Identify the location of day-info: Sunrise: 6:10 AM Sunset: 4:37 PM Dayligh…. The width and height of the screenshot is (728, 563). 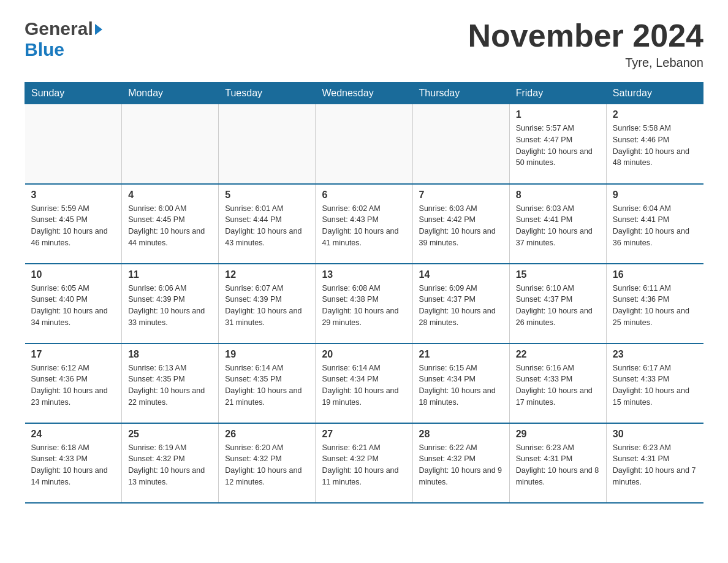
(558, 305).